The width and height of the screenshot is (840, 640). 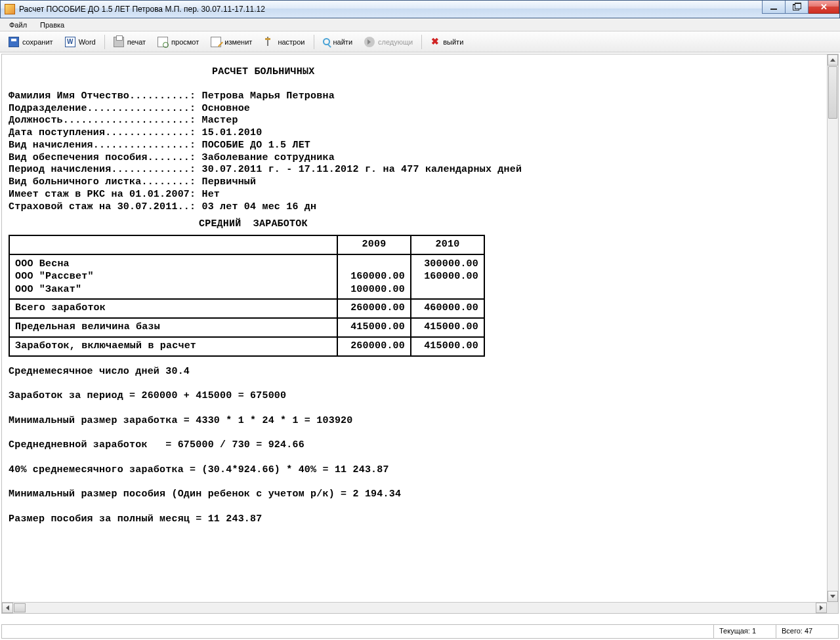 What do you see at coordinates (374, 245) in the screenshot?
I see `table-header-2009: 2009` at bounding box center [374, 245].